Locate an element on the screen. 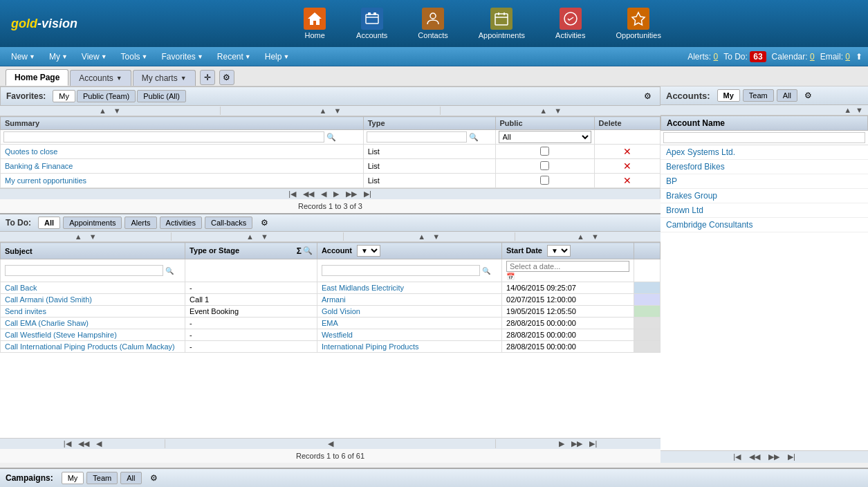  todo-link-5: Call Westfield (Steve Hampshire) is located at coordinates (61, 335).